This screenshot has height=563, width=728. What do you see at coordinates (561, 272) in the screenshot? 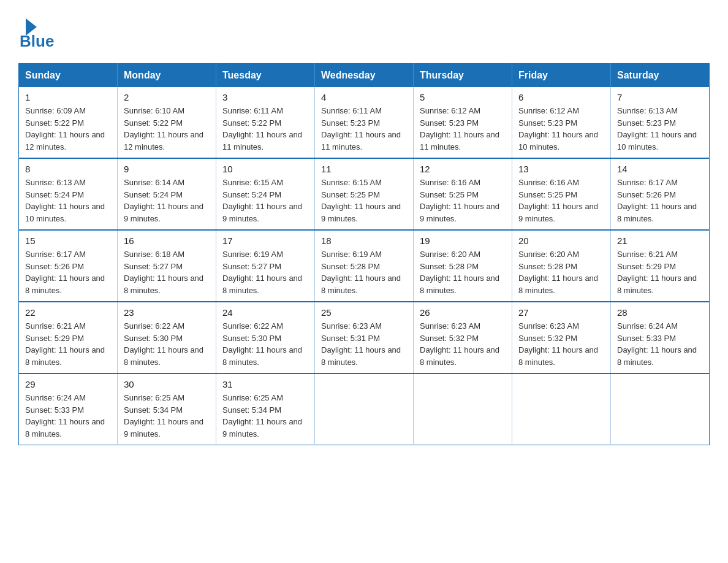
I see `day-info: Sunrise: 6:20 AM Sunset: 5:28 PM Dayligh…` at bounding box center [561, 272].